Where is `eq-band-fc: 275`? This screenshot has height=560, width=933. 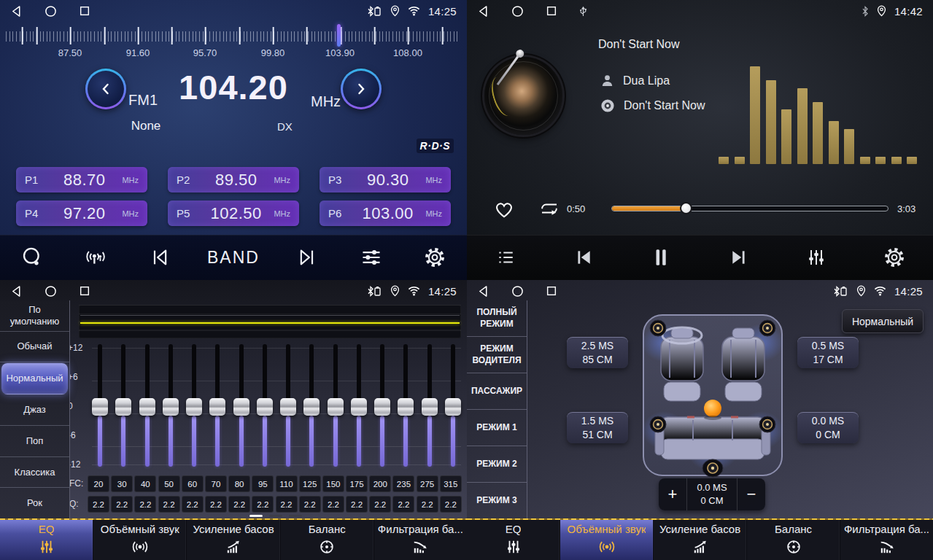
eq-band-fc: 275 is located at coordinates (427, 484).